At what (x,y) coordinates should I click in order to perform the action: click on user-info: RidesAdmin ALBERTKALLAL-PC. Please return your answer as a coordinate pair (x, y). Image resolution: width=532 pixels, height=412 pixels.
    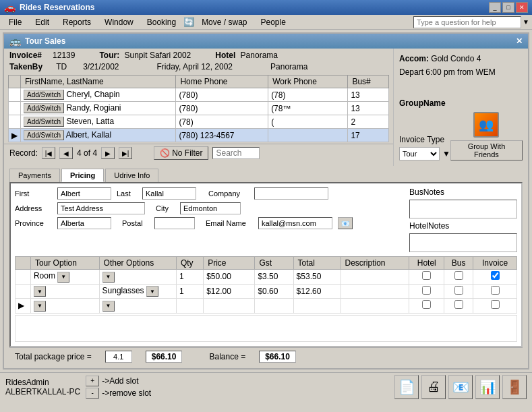
    Looking at the image, I should click on (43, 387).